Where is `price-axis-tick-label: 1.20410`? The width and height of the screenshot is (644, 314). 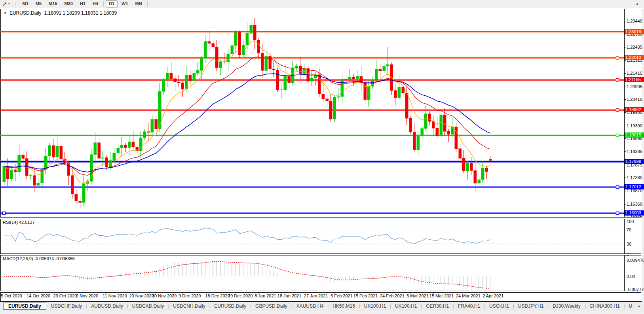 price-axis-tick-label: 1.20410 is located at coordinates (635, 99).